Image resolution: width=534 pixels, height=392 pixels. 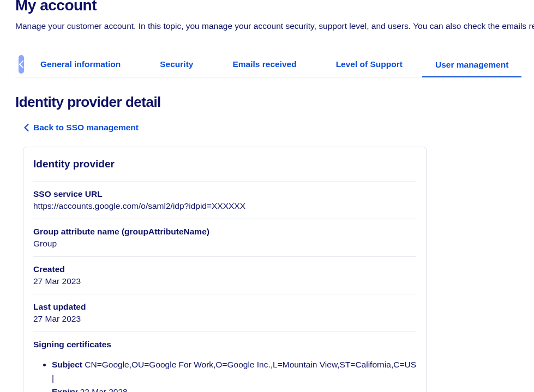 What do you see at coordinates (225, 313) in the screenshot?
I see `field-last-updated: Last updated 27 Mar 2023` at bounding box center [225, 313].